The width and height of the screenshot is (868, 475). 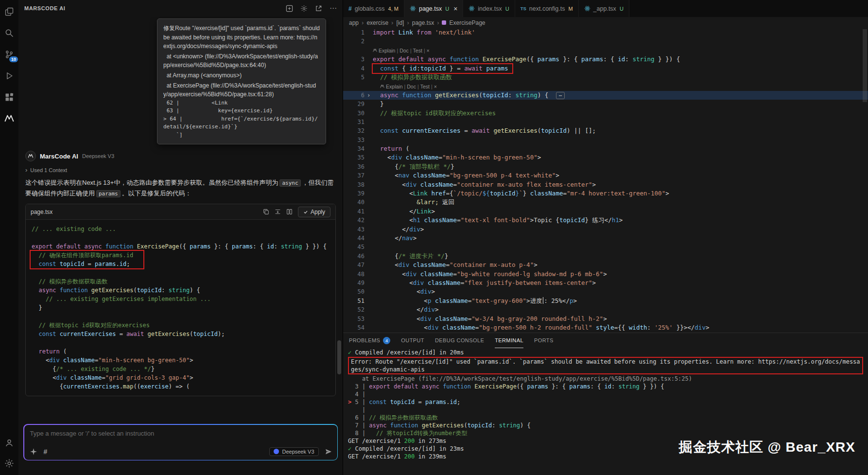 I want to click on code-line: 33, so click(x=606, y=140).